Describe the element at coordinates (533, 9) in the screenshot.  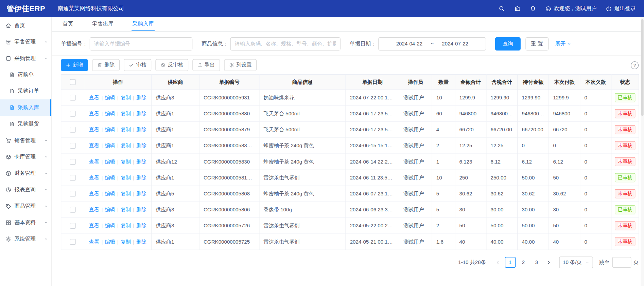
I see `bell-icon` at that location.